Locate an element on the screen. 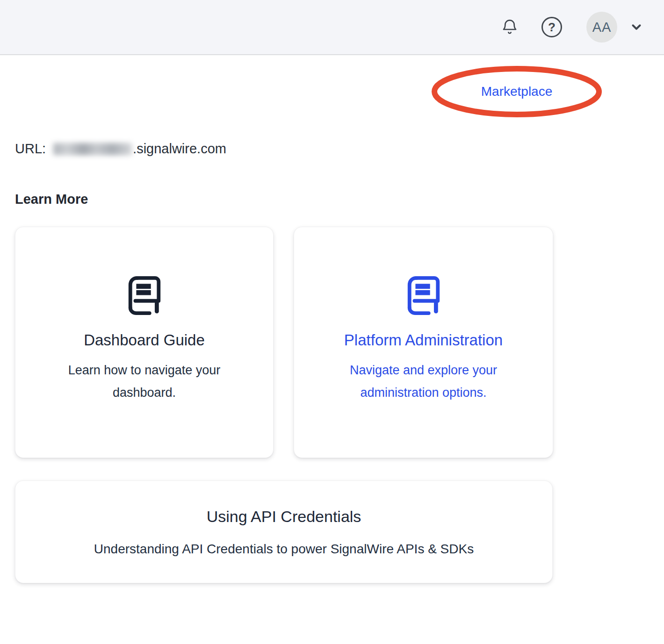 This screenshot has width=664, height=644. url-domain-suffix: .signalwire.com is located at coordinates (180, 149).